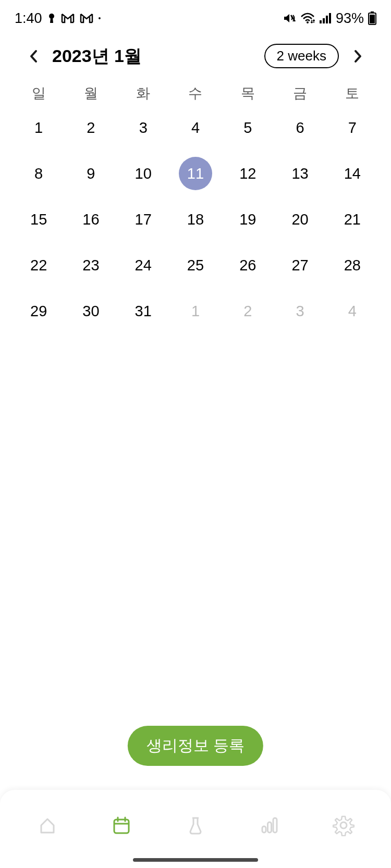 This screenshot has height=868, width=391. I want to click on status-time: 1:40, so click(28, 19).